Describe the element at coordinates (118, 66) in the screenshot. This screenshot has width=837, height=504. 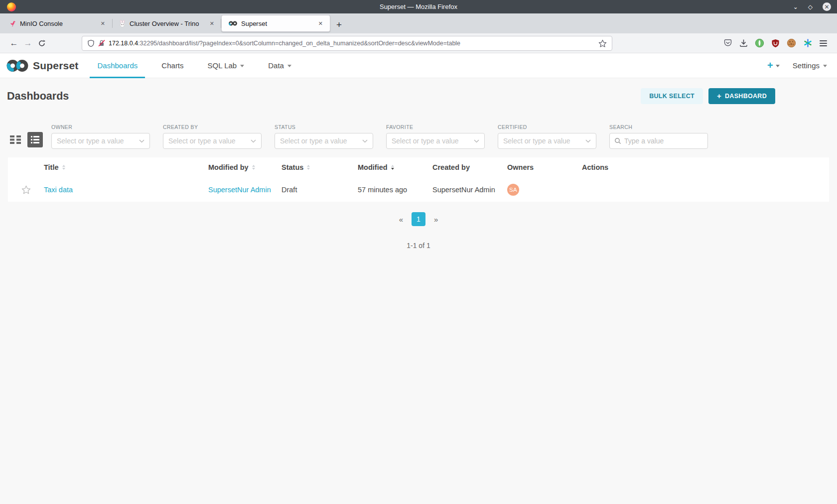
I see `nav-item-dashboards: Dashboards` at that location.